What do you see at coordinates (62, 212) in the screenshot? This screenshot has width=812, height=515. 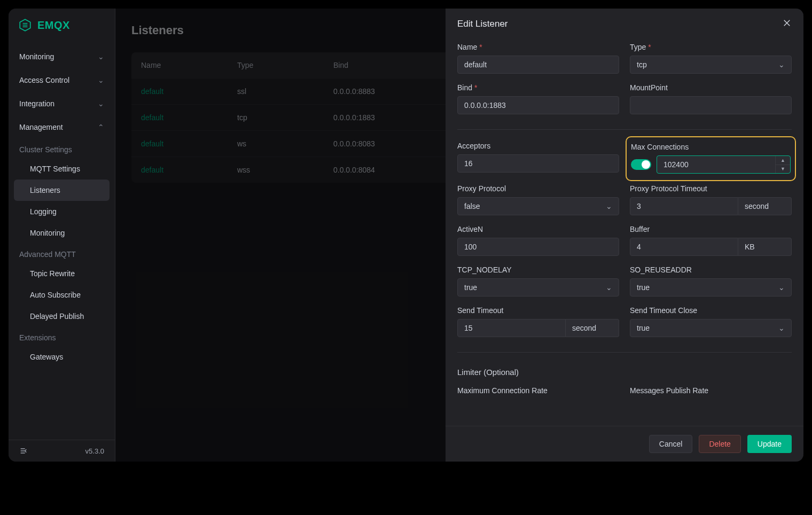 I see `sidebar-item-logging: Logging` at bounding box center [62, 212].